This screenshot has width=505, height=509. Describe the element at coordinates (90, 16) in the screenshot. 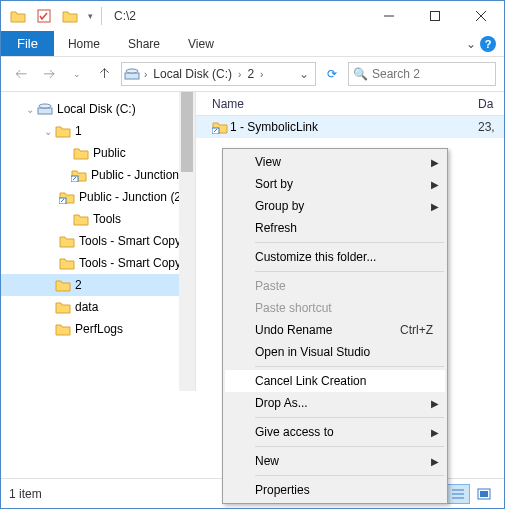

I see `qat-dropdown-icon: ▾` at that location.